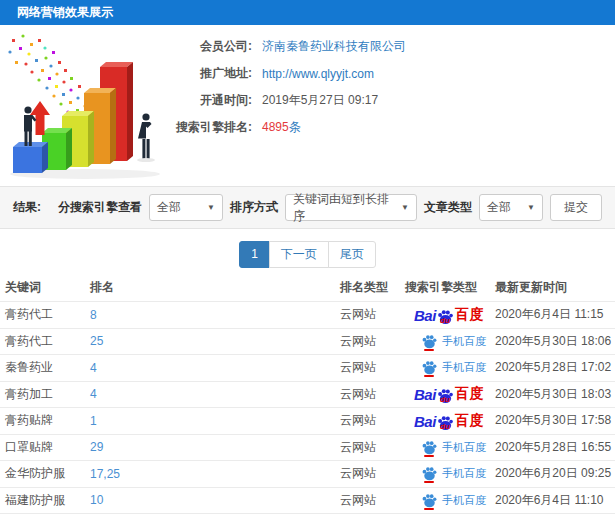  I want to click on open-time-label: 开通时间:, so click(210, 100).